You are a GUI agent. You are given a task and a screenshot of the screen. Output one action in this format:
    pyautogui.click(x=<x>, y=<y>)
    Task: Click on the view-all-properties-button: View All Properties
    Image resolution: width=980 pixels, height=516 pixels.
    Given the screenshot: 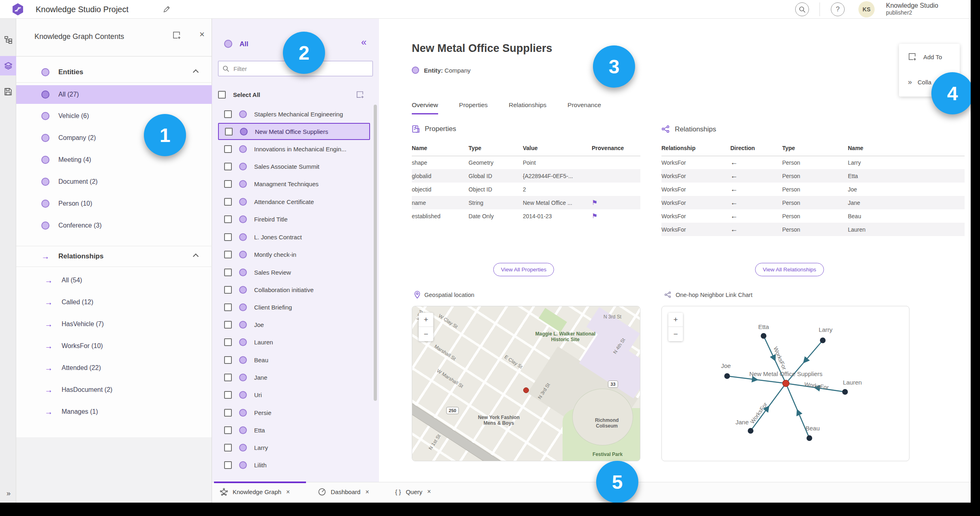 What is the action you would take?
    pyautogui.click(x=524, y=269)
    